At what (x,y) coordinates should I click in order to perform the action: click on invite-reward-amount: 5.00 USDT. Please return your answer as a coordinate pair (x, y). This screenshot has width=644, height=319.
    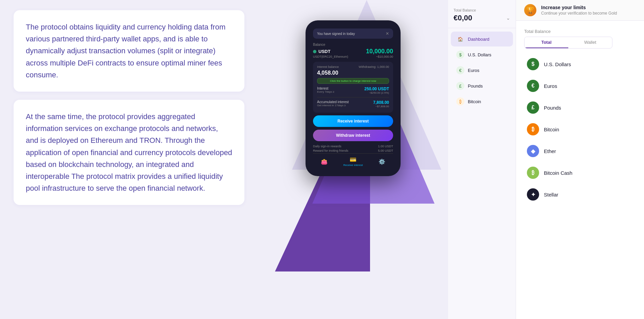
    Looking at the image, I should click on (386, 151).